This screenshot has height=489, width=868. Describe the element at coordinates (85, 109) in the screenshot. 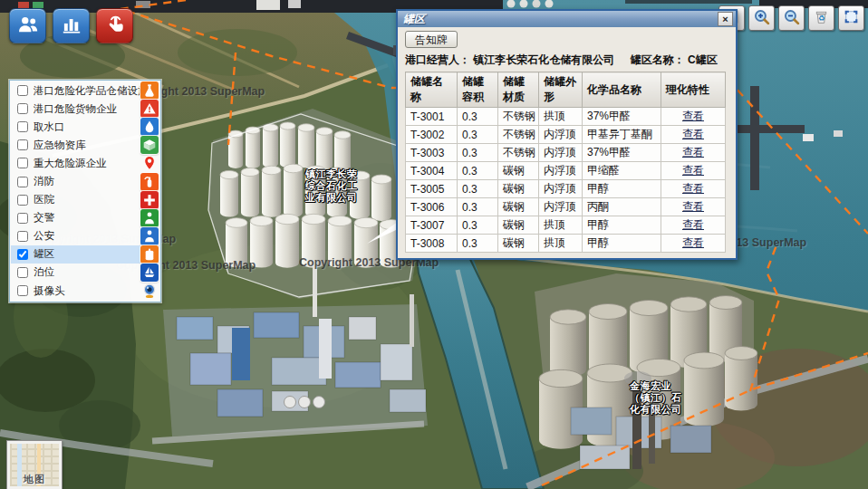

I see `layer-item: 港口危险货物企业` at that location.